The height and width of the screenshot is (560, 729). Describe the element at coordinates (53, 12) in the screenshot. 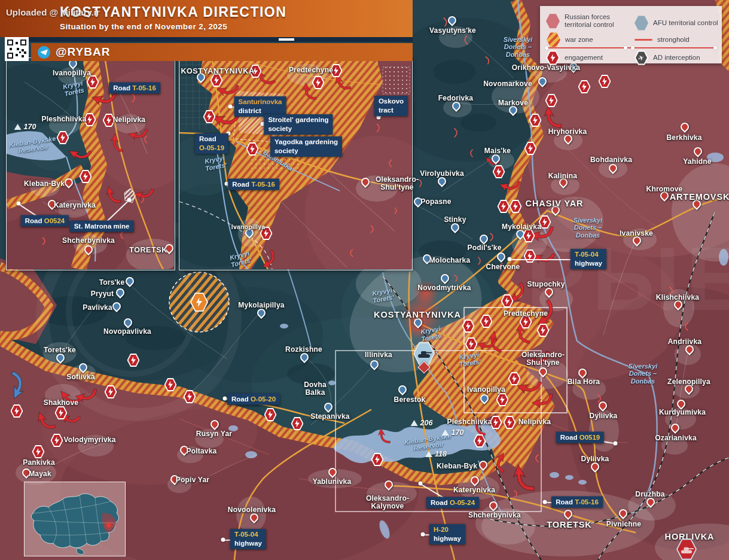

I see `uploader-watermark: Uploaded @ Military.ir` at that location.